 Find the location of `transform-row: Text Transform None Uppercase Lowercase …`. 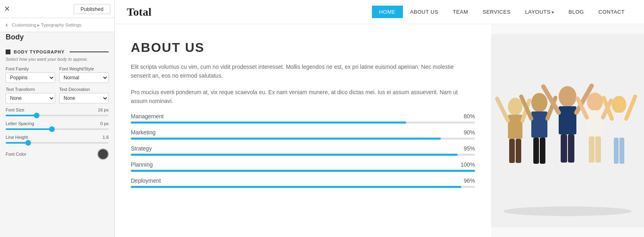

transform-row: Text Transform None Uppercase Lowercase … is located at coordinates (57, 95).